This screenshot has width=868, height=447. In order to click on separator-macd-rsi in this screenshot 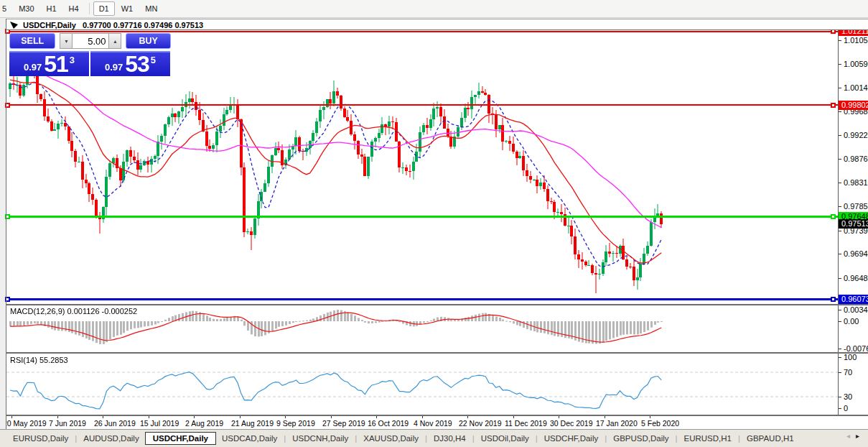, I will do `click(437, 353)`.